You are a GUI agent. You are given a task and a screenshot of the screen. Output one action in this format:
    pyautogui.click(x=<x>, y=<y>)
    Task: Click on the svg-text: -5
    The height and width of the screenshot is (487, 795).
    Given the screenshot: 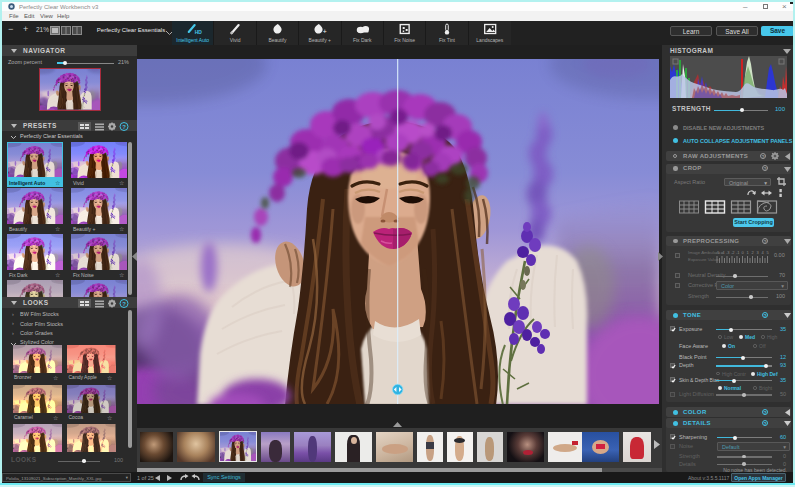 What is the action you would take?
    pyautogui.click(x=718, y=252)
    